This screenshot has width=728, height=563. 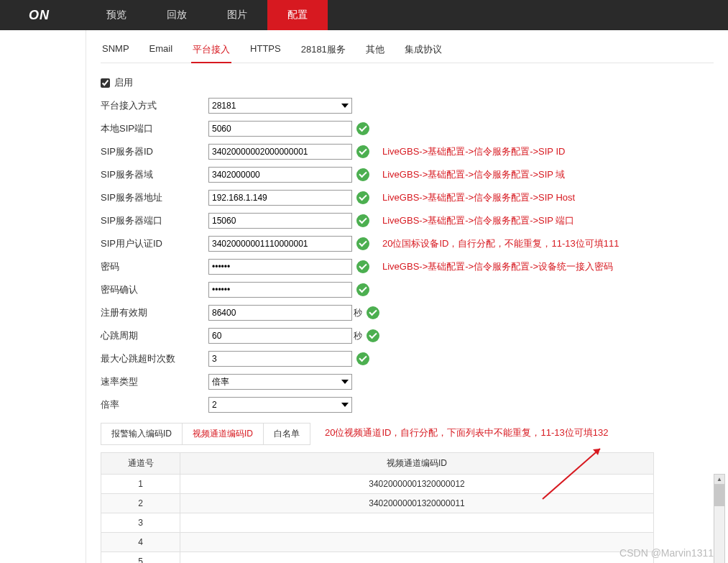 I want to click on input-reg-valid, so click(x=280, y=313).